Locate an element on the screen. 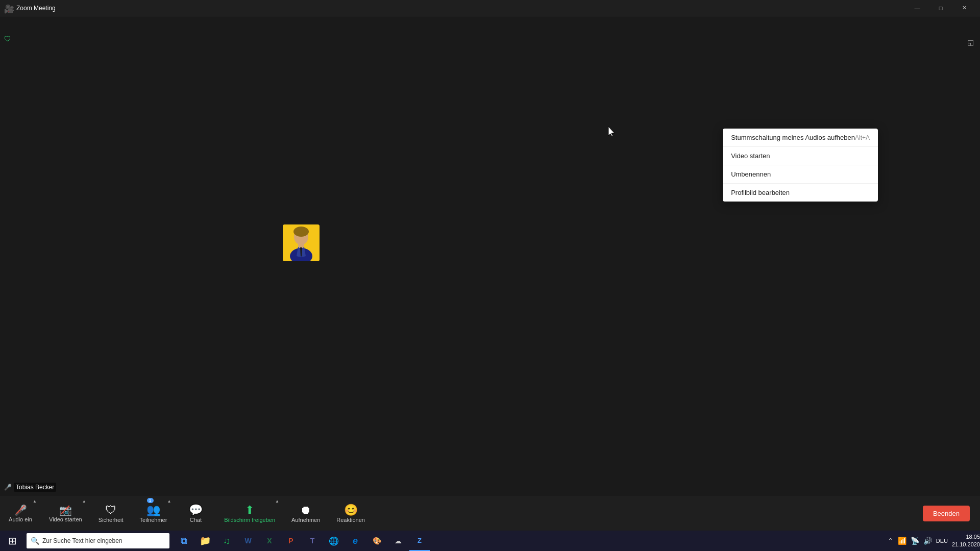 Image resolution: width=980 pixels, height=551 pixels. title-bar: 🎥 Zoom Meeting — □ ✕ is located at coordinates (490, 8).